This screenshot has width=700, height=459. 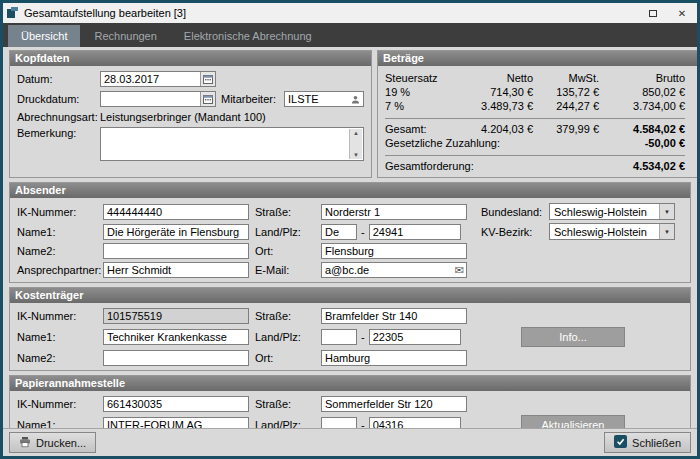 I want to click on bemerkung-scrollbar: ▲ ▼, so click(x=356, y=144).